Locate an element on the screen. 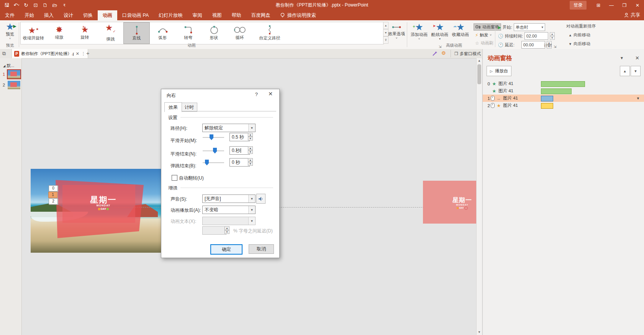 Image resolution: width=644 pixels, height=335 pixels. tab-slideshow: 幻灯片放映 is located at coordinates (171, 15).